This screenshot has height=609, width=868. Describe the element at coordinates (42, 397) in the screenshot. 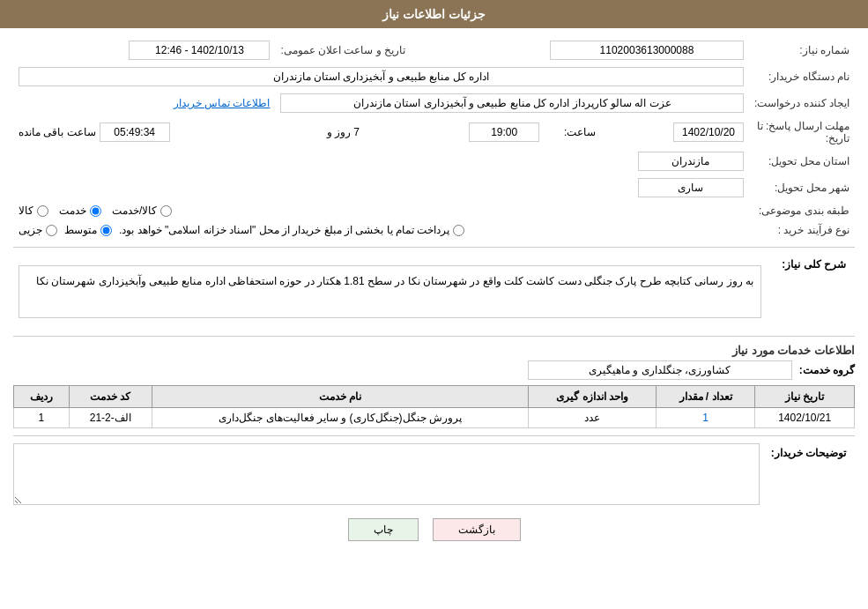

I see `col-row-num: ردیف` at that location.